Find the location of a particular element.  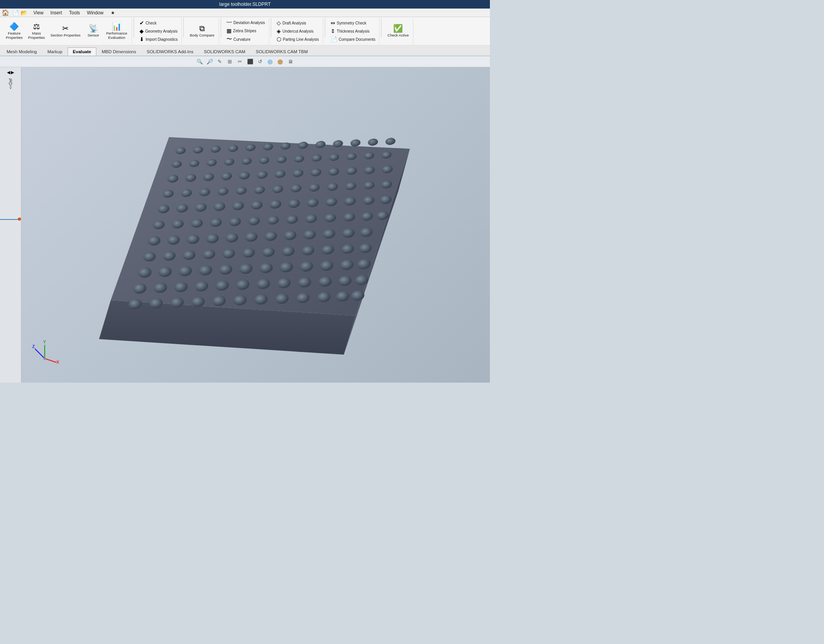

parting-line-button: ⬡ Parting Line Analysis is located at coordinates (298, 39).